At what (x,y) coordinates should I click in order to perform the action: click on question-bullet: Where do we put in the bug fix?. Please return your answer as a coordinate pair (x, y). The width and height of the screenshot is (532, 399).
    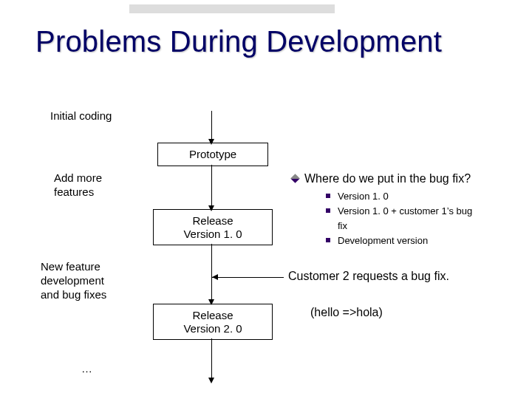
    Looking at the image, I should click on (381, 179).